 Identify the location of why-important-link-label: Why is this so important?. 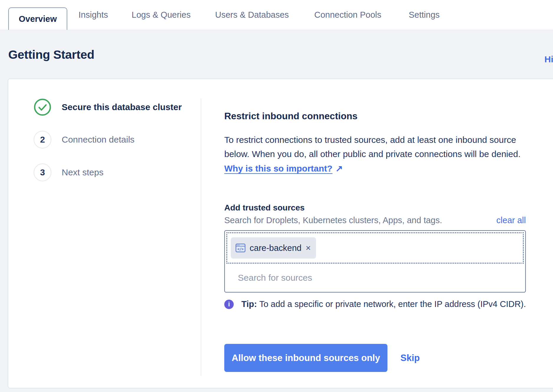
(279, 168).